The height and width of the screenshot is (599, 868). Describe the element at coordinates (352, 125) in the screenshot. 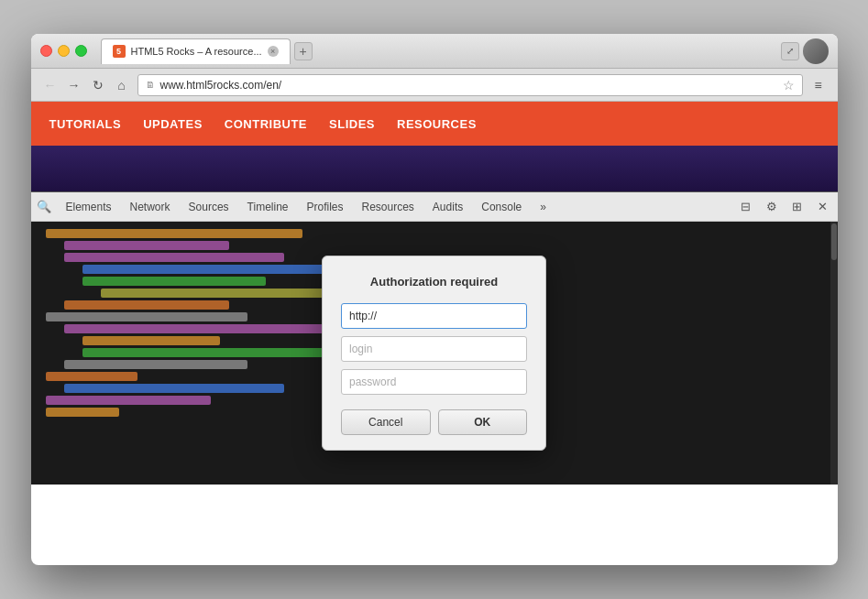

I see `nav-slides: SLIDES` at that location.